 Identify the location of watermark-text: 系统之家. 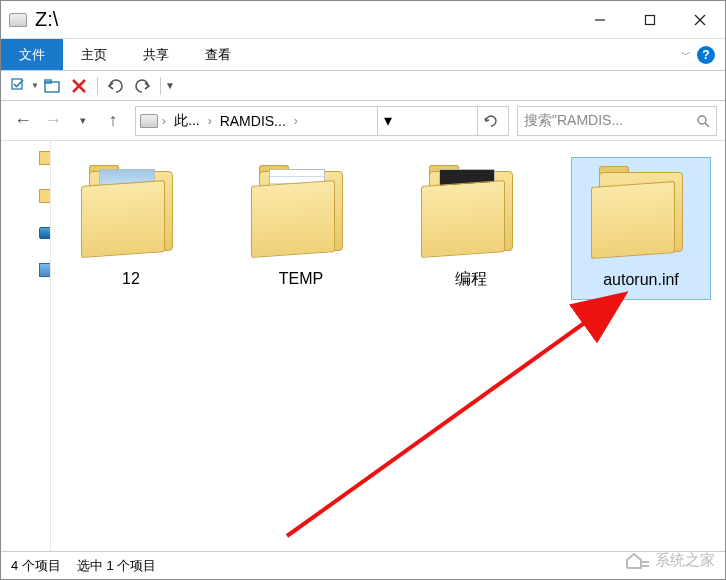
(685, 560).